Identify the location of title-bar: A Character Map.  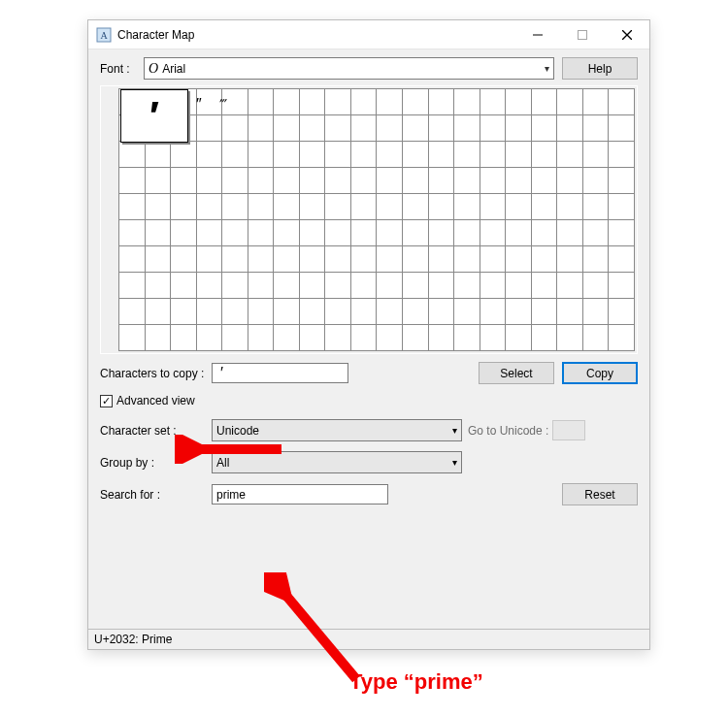
(369, 35).